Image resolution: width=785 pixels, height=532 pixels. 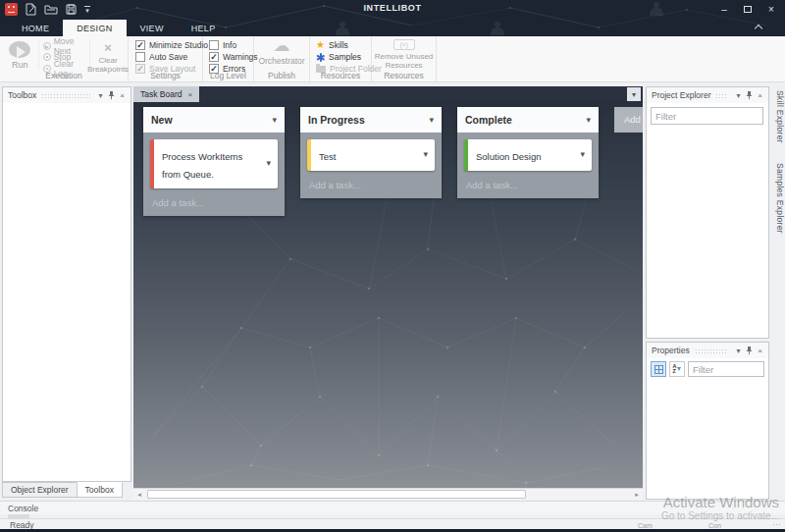 I want to click on toolbox-panel: Toolbox ▾ ×, so click(x=67, y=285).